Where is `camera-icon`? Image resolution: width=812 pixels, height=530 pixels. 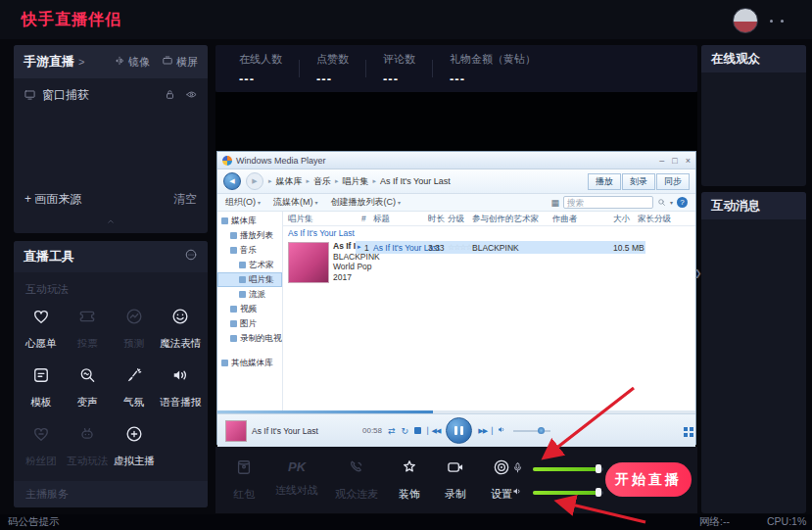
camera-icon is located at coordinates (455, 469).